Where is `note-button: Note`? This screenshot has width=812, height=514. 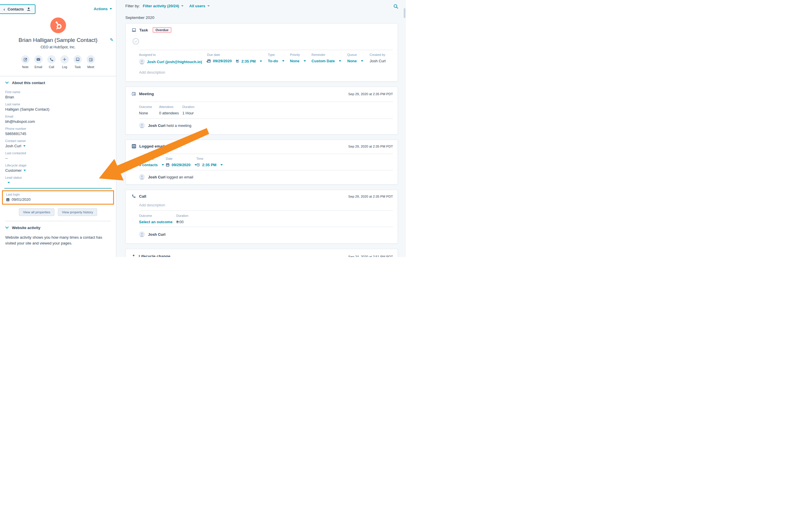
note-button: Note is located at coordinates (25, 62).